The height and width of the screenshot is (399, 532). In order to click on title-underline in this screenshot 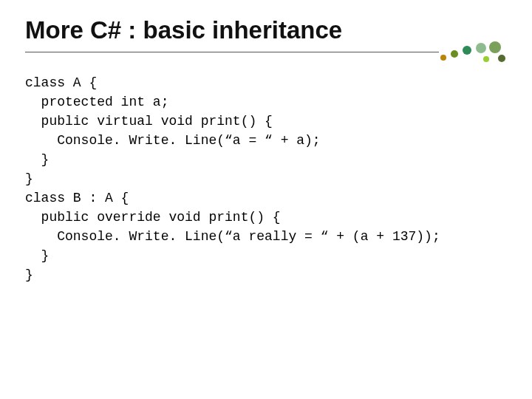, I will do `click(232, 52)`.